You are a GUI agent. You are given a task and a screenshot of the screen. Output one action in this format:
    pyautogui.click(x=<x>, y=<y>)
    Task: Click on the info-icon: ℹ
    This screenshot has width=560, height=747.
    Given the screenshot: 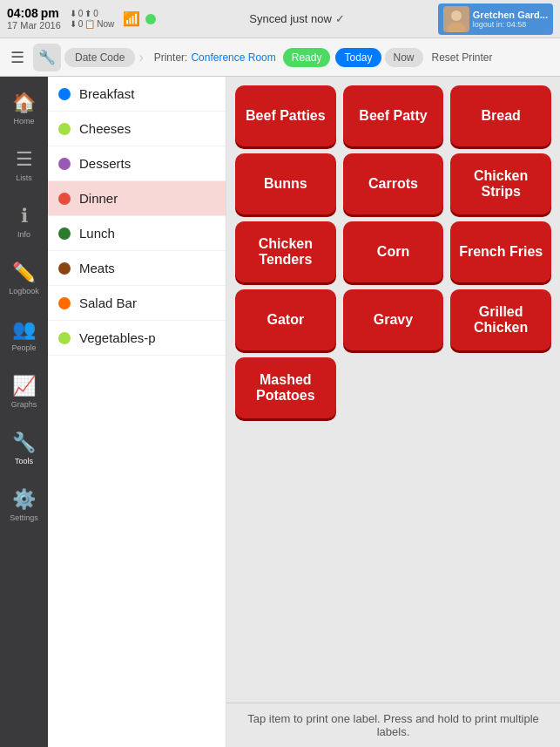 What is the action you would take?
    pyautogui.click(x=24, y=216)
    